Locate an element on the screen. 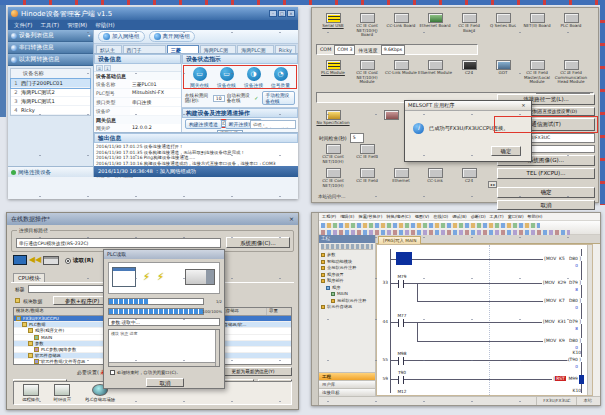  tab-home: 默认主页 is located at coordinates (109, 49).